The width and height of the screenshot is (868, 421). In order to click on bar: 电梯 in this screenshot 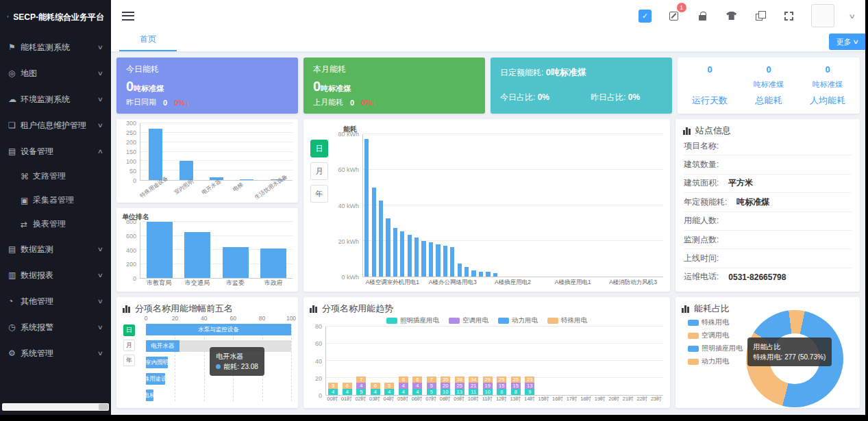, I will do `click(149, 396)`.